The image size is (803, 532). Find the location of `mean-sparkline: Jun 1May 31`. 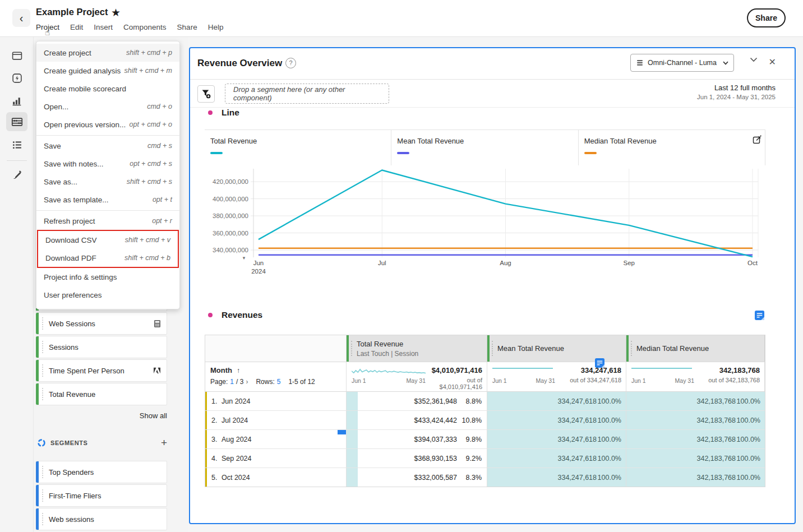

mean-sparkline: Jun 1May 31 is located at coordinates (524, 378).